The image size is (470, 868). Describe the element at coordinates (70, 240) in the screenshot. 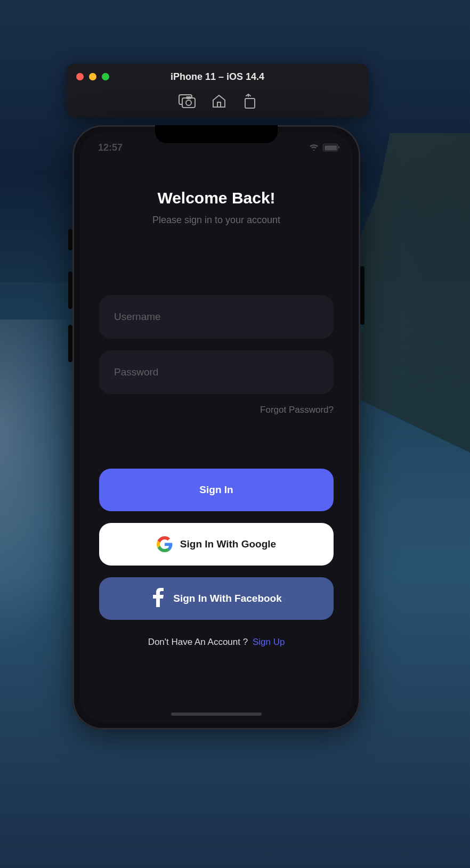

I see `silence-switch` at that location.